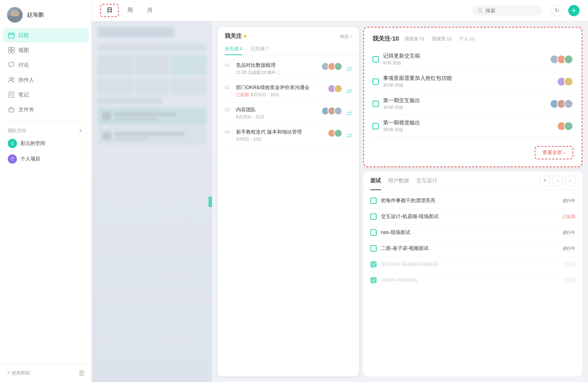  What do you see at coordinates (11, 50) in the screenshot?
I see `view-icon` at bounding box center [11, 50].